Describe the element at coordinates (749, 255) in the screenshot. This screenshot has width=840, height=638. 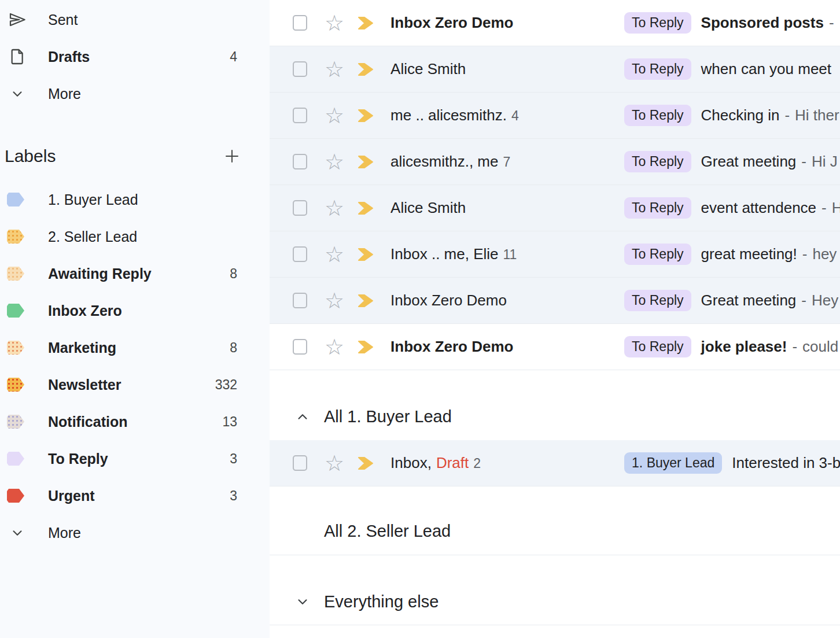
I see `email-subject: great meeting!` at that location.